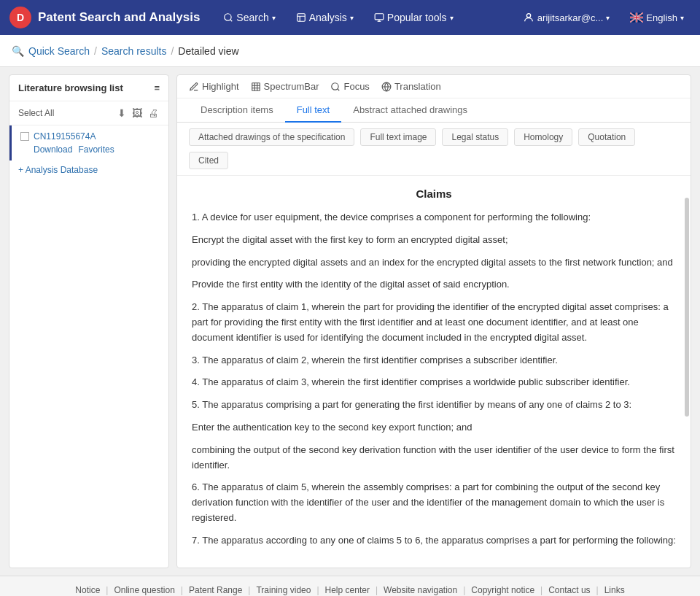  What do you see at coordinates (434, 241) in the screenshot?
I see `claims-paragraph: Encrypt the digital asset with the first…` at bounding box center [434, 241].